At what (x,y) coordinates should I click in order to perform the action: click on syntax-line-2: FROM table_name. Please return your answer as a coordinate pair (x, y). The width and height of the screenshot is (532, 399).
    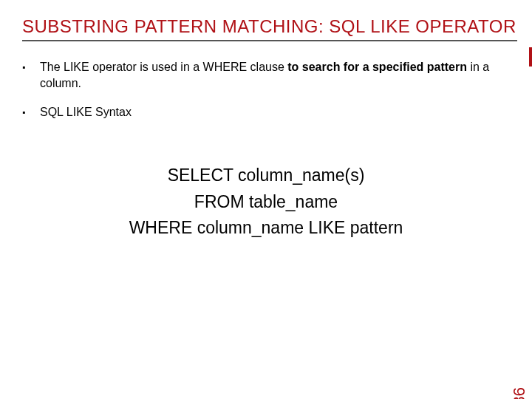
    Looking at the image, I should click on (266, 202).